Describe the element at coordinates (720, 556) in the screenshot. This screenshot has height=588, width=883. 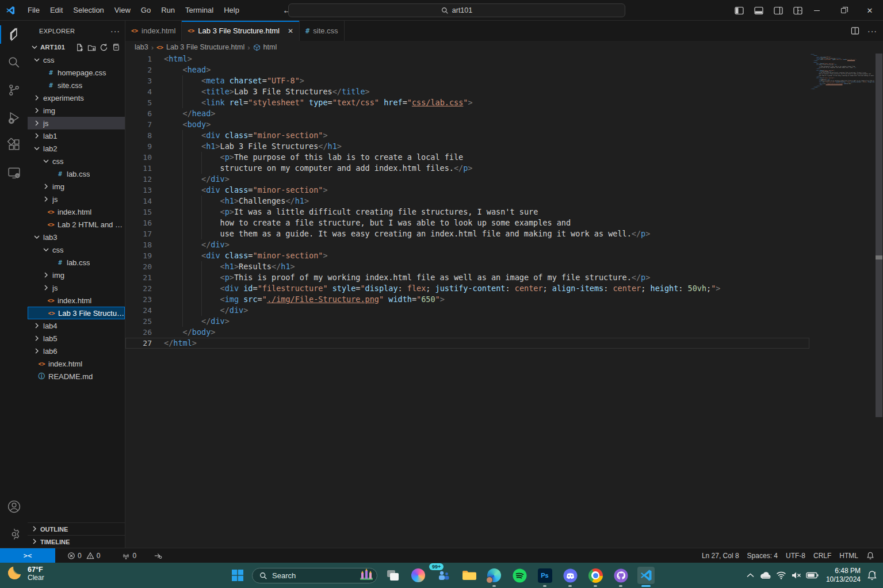
I see `status-ln-27-col-8: Ln 27, Col 8` at that location.